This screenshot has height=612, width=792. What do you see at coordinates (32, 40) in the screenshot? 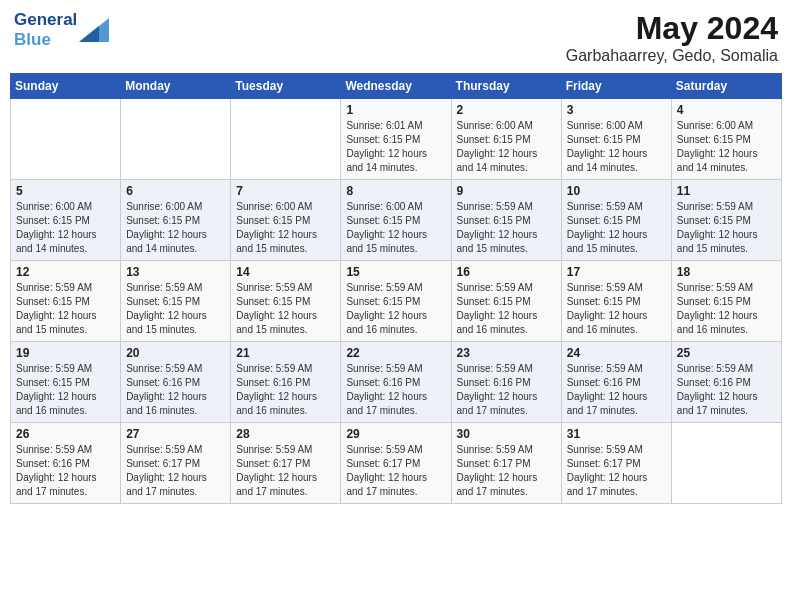
I see `logo-line2: Blue` at bounding box center [32, 40].